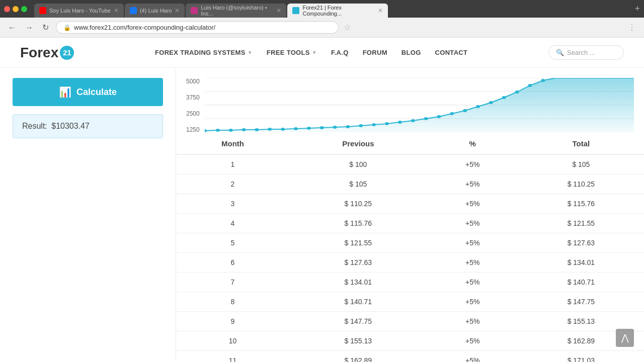 The image size is (644, 362). Describe the element at coordinates (193, 114) in the screenshot. I see `y-label-2500: 2500` at that location.